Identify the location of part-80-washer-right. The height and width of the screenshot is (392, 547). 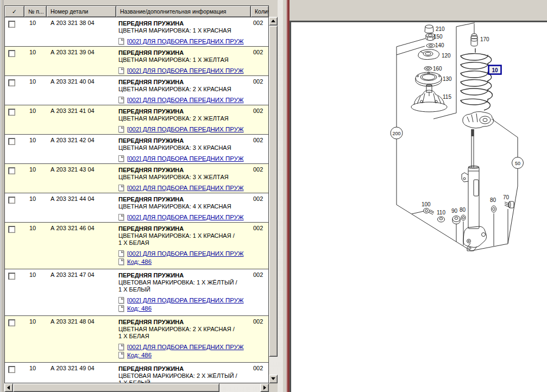
(494, 209).